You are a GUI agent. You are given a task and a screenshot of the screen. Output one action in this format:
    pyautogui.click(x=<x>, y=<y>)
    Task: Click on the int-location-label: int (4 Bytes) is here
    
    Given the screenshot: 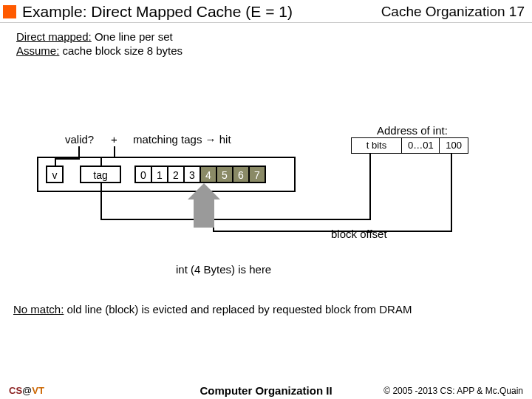 What is the action you would take?
    pyautogui.click(x=223, y=269)
    